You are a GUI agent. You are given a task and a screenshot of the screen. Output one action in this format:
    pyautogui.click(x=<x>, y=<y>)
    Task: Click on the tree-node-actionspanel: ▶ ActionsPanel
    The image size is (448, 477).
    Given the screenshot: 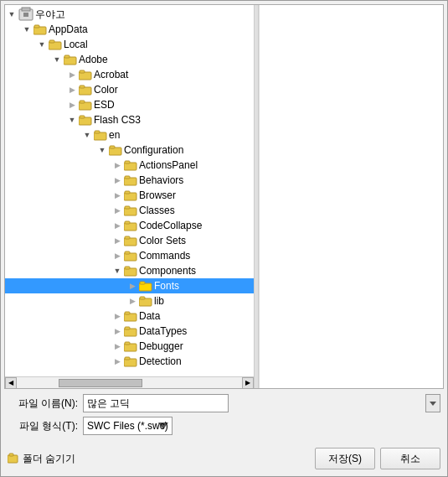 What is the action you would take?
    pyautogui.click(x=129, y=165)
    